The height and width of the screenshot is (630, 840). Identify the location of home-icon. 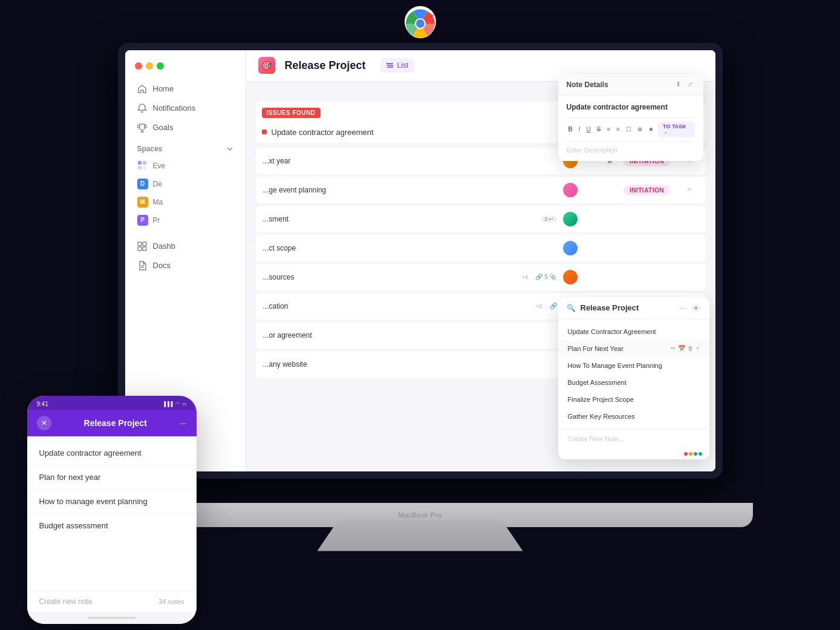
(142, 89).